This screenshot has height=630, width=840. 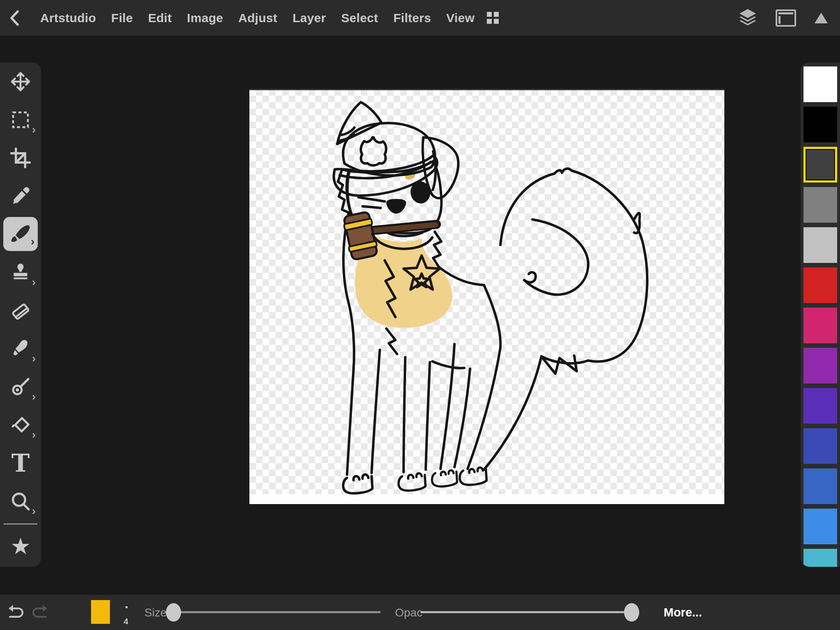 What do you see at coordinates (21, 158) in the screenshot?
I see `tool-crop` at bounding box center [21, 158].